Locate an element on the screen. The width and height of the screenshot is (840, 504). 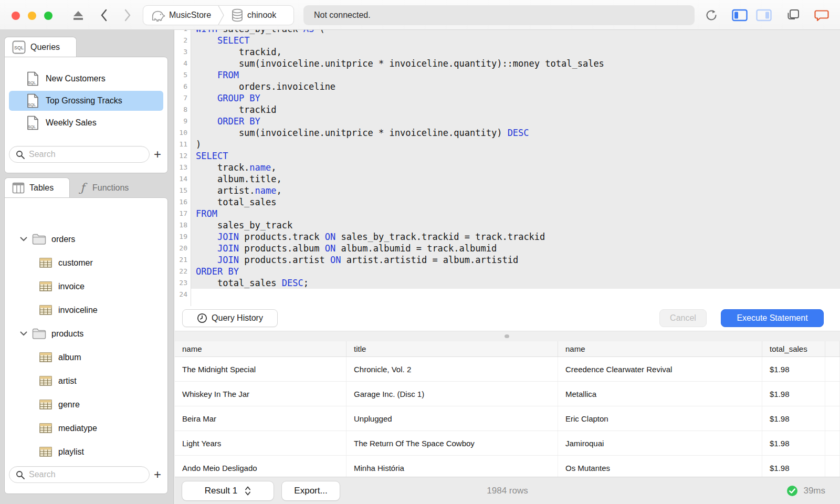
code-line: total_sales DESC; is located at coordinates (518, 283).